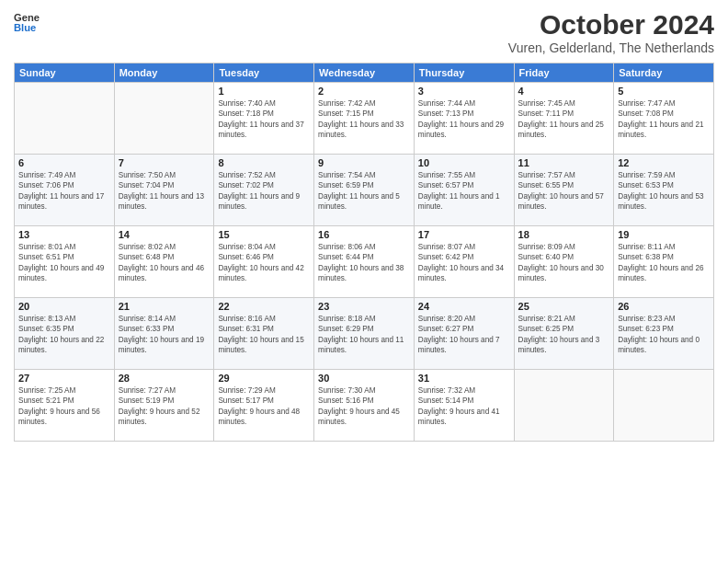 This screenshot has width=728, height=563. What do you see at coordinates (564, 335) in the screenshot?
I see `day-info: Sunrise: 8:21 AM Sunset: 6:25 PM Dayligh…` at bounding box center [564, 335].